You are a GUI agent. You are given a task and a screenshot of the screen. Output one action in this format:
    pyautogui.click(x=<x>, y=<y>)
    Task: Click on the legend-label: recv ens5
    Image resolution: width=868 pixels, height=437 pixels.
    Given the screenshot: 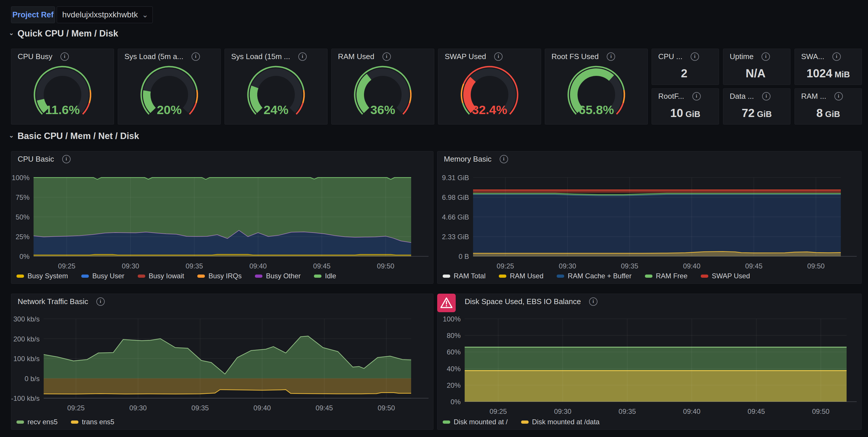 What is the action you would take?
    pyautogui.click(x=42, y=422)
    